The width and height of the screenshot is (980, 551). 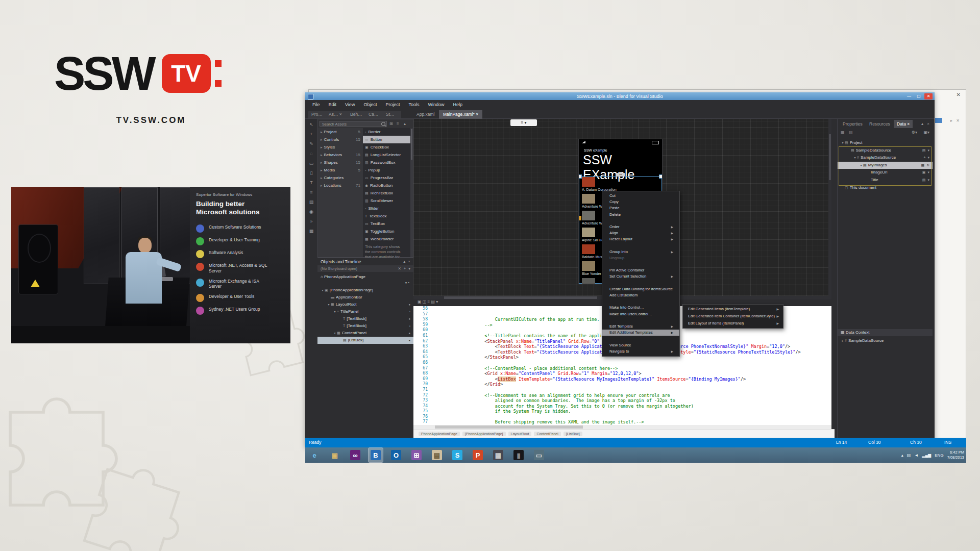 What do you see at coordinates (641, 289) in the screenshot?
I see `context-menu-item: Create Data Binding for ItemsSource…` at bounding box center [641, 289].